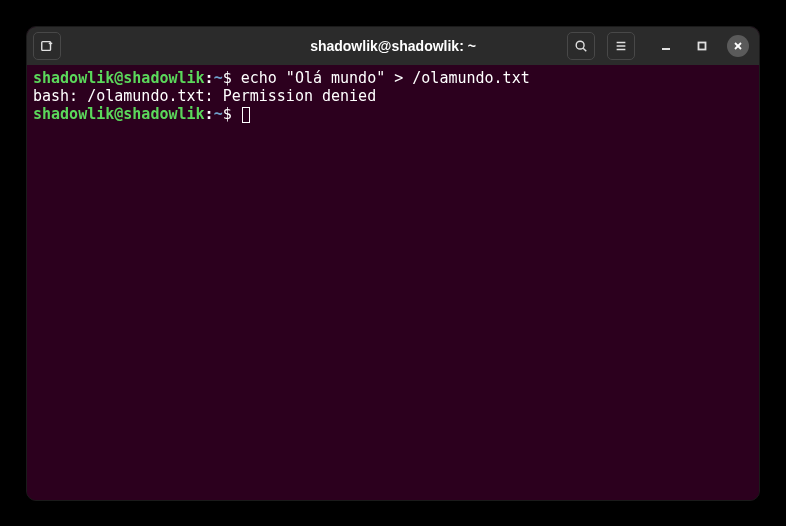 The image size is (786, 526). Describe the element at coordinates (666, 46) in the screenshot. I see `minimize-icon` at that location.